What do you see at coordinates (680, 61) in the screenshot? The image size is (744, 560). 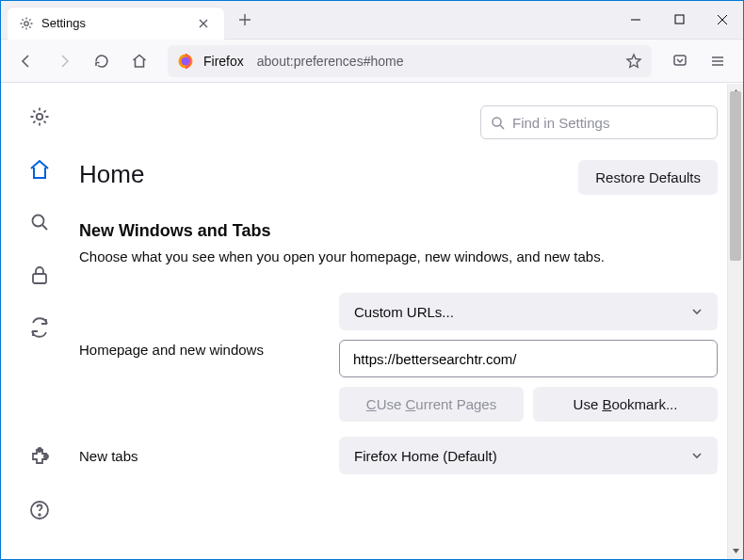 I see `save-to-pocket-button` at bounding box center [680, 61].